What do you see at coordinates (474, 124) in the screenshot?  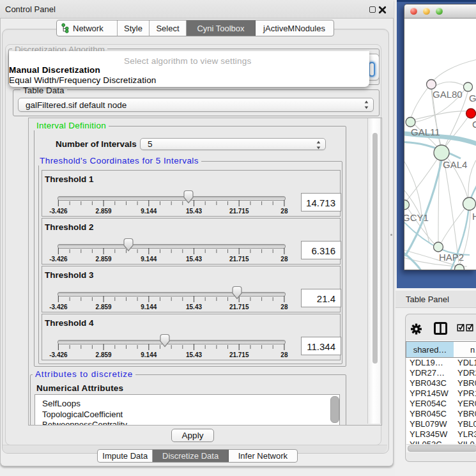 I see `svg-text: C` at bounding box center [474, 124].